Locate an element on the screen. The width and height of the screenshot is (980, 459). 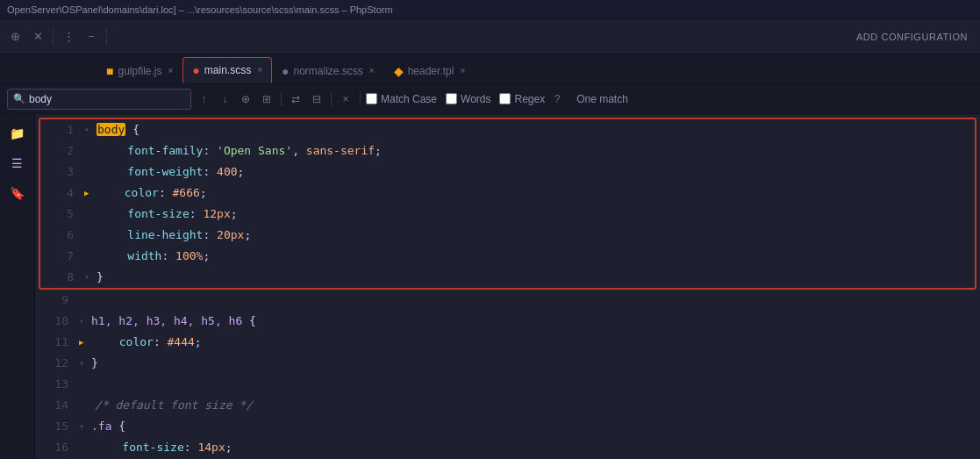
table-row: 6 line-height: 20px; is located at coordinates (507, 235).